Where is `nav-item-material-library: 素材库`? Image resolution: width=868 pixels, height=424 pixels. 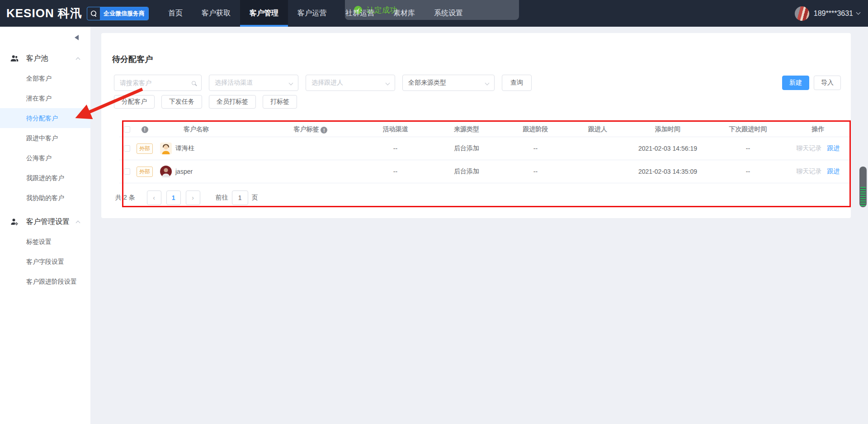 nav-item-material-library: 素材库 is located at coordinates (404, 14).